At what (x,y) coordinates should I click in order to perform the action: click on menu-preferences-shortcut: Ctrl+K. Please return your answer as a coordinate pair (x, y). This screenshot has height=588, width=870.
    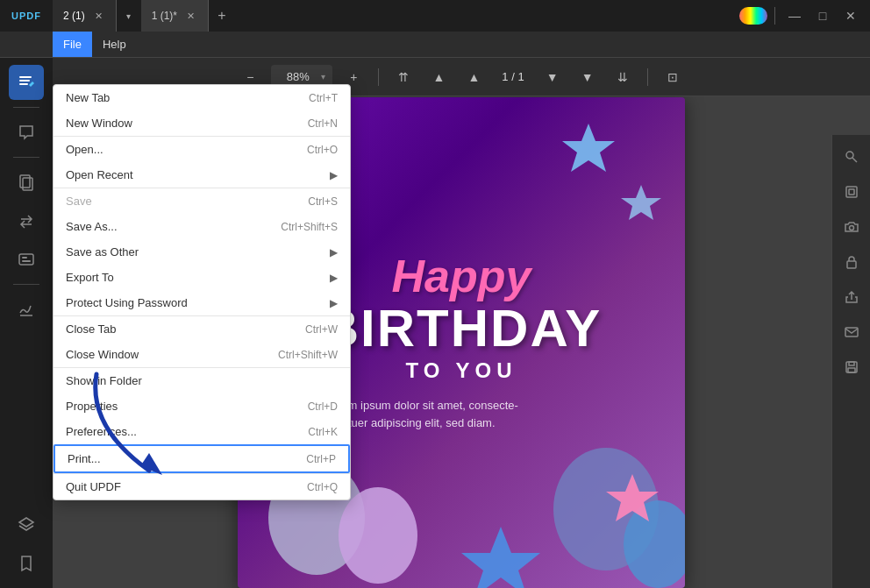
    Looking at the image, I should click on (323, 432).